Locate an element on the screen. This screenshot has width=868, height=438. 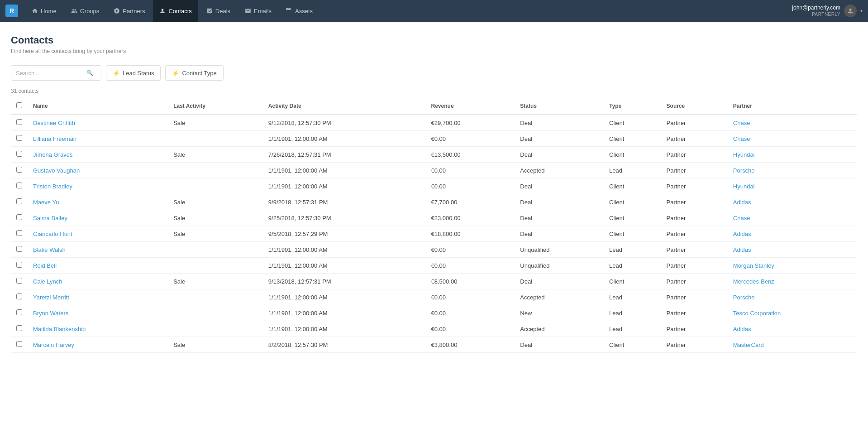
page-title: Contacts is located at coordinates (434, 40).